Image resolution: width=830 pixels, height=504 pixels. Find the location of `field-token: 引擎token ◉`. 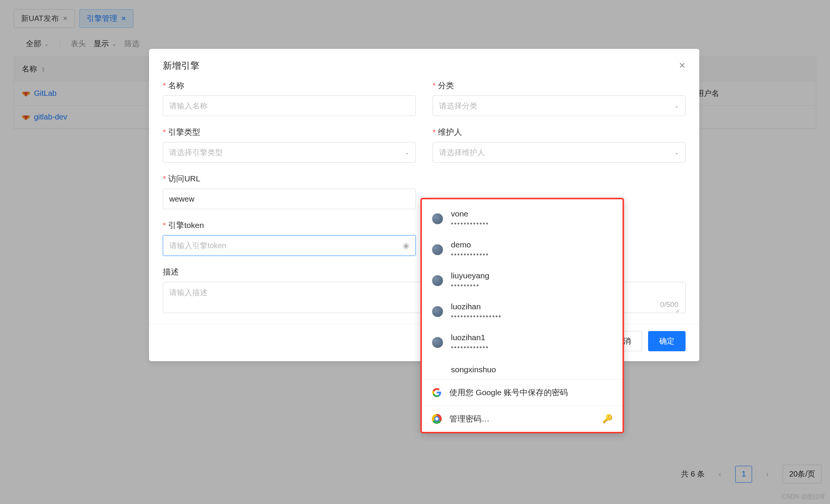

field-token: 引擎token ◉ is located at coordinates (289, 238).